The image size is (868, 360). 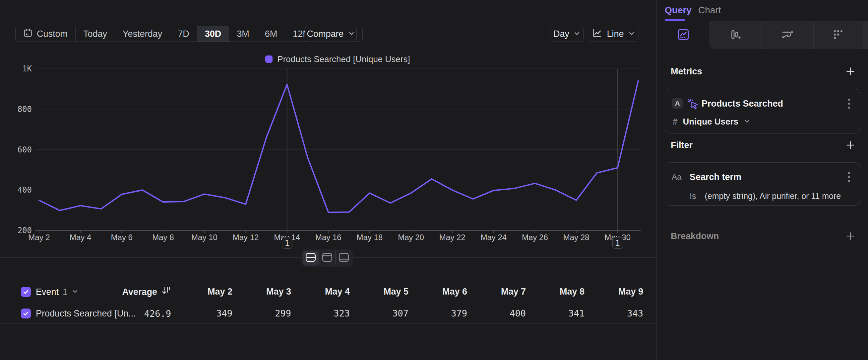 What do you see at coordinates (712, 121) in the screenshot?
I see `aggregation-dropdown: # Unique Users` at bounding box center [712, 121].